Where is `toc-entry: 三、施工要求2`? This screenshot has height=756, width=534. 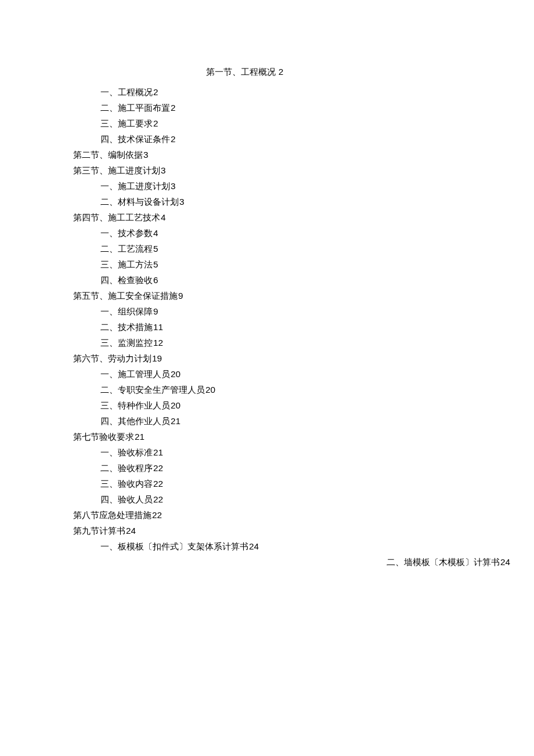 toc-entry: 三、施工要求2 is located at coordinates (305, 123).